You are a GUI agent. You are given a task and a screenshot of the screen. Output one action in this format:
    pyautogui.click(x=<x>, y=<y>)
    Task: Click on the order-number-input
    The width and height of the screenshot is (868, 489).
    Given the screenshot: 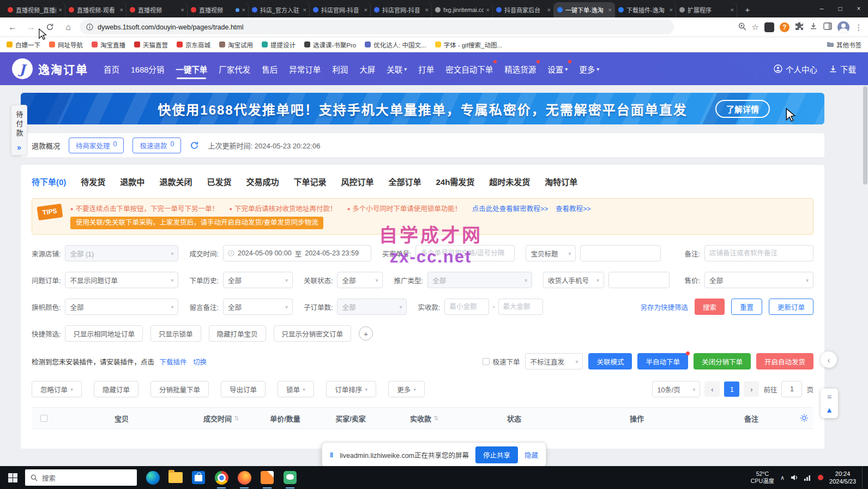 What is the action you would take?
    pyautogui.click(x=465, y=253)
    